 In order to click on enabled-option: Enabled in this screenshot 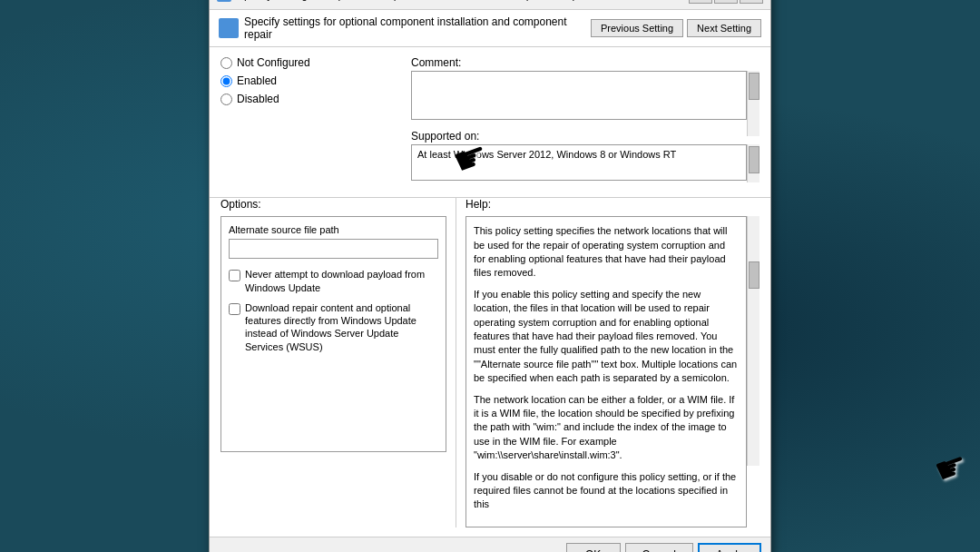, I will do `click(311, 81)`.